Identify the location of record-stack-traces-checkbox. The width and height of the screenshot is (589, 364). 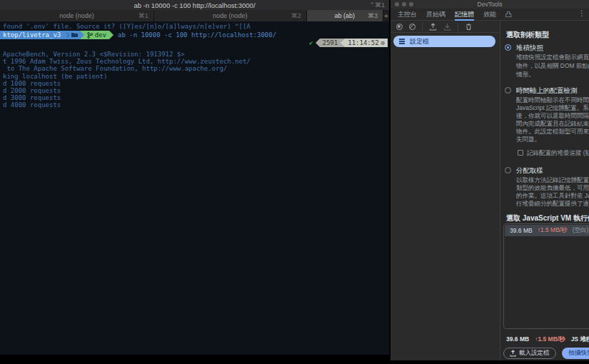
(520, 153).